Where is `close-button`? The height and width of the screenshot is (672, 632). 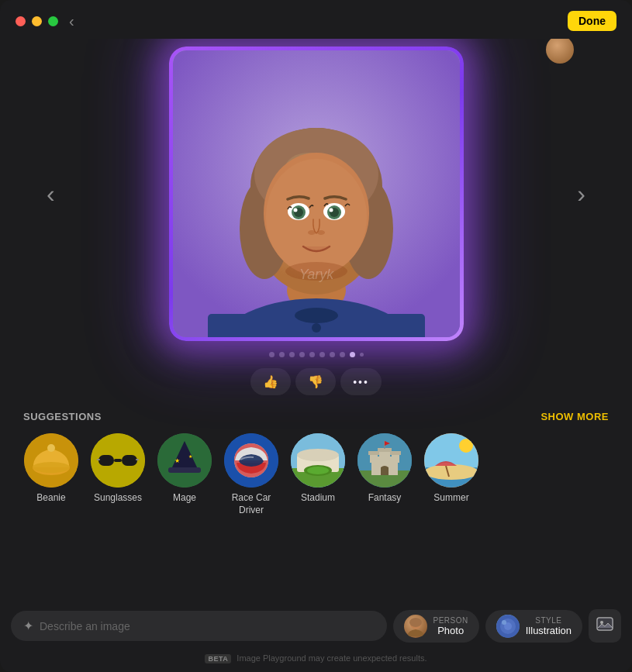 close-button is located at coordinates (20, 22).